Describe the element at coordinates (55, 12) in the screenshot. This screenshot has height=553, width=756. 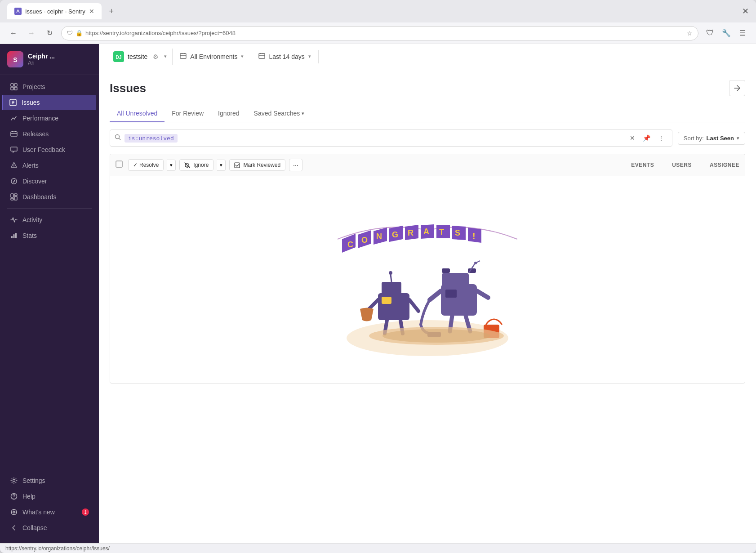
I see `tab-title: Issues - ceiphr - Sentry` at that location.